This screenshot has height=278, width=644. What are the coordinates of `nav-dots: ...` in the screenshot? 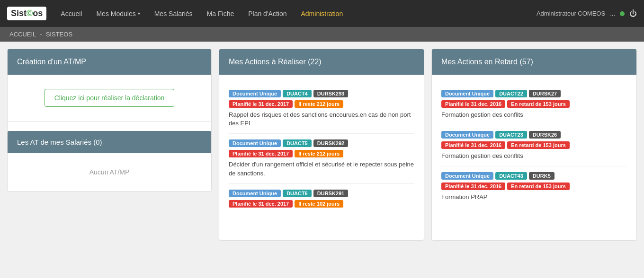 It's located at (613, 13).